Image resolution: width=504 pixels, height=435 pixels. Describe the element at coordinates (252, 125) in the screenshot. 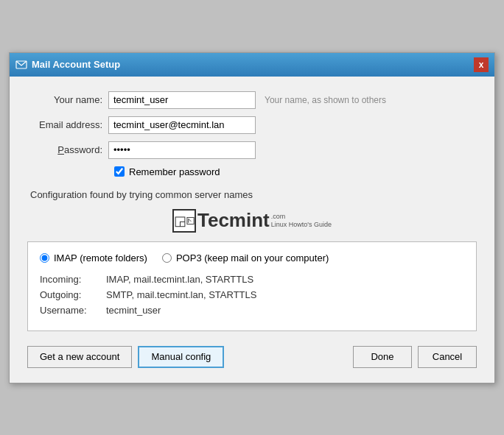

I see `email-row: Email address:` at that location.